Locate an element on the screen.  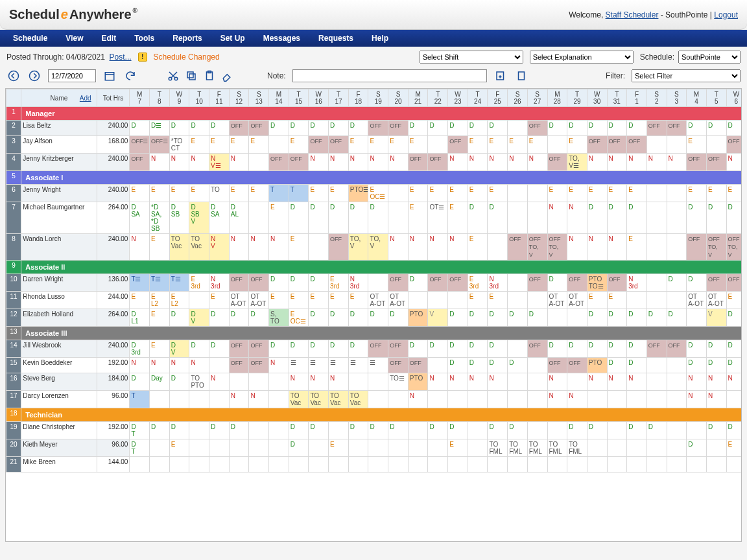
employee-name: Darcy Lorenzen is located at coordinates (59, 399).